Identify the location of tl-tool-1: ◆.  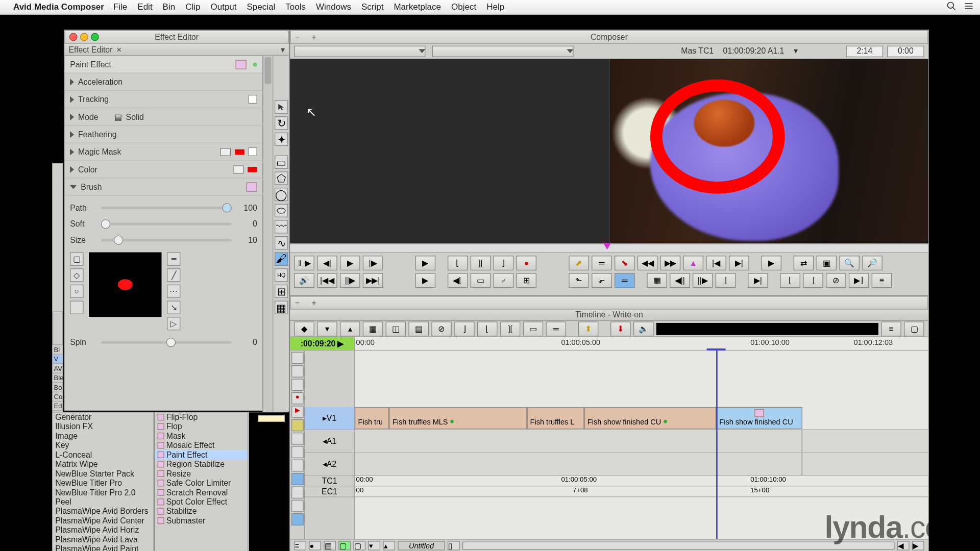
(304, 329).